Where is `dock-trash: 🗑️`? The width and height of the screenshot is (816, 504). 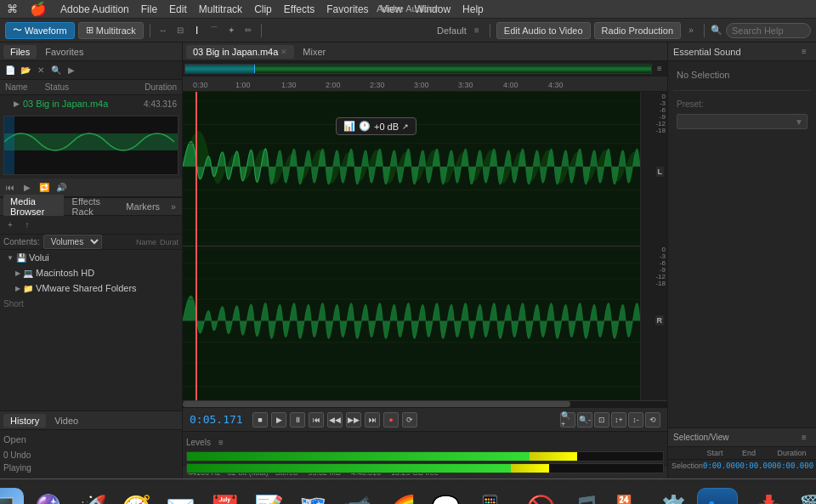 dock-trash: 🗑️ is located at coordinates (804, 496).